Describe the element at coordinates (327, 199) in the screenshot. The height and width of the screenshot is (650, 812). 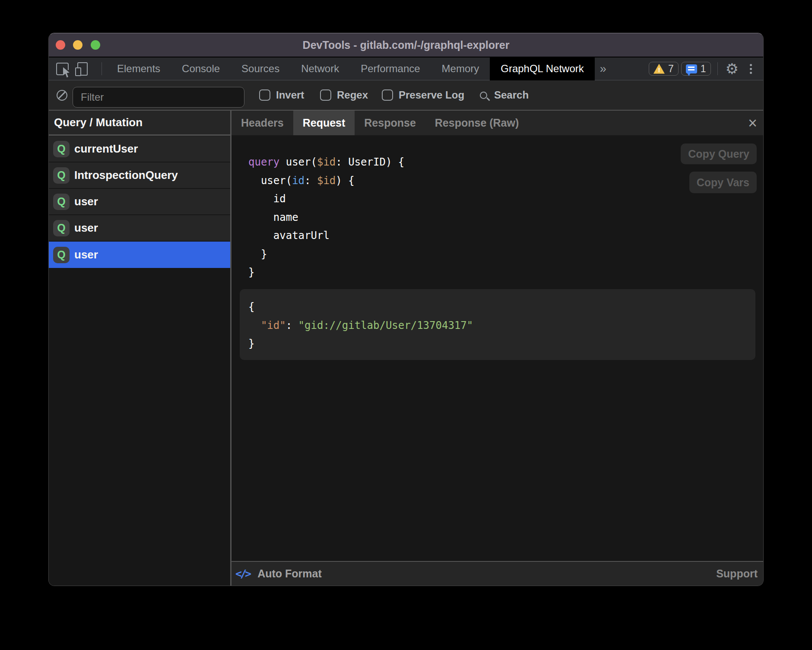
I see `code-line: id` at that location.